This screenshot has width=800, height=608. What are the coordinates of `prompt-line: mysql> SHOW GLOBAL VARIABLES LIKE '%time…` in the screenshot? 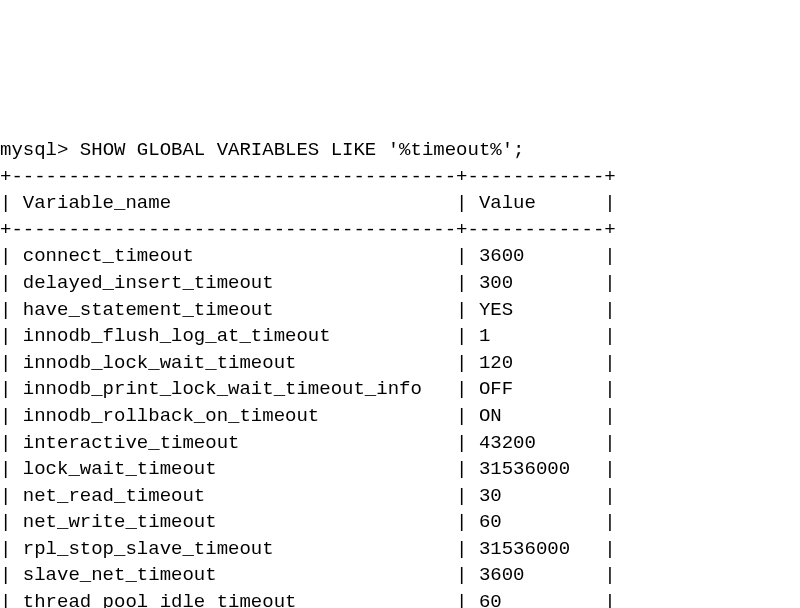 It's located at (262, 150).